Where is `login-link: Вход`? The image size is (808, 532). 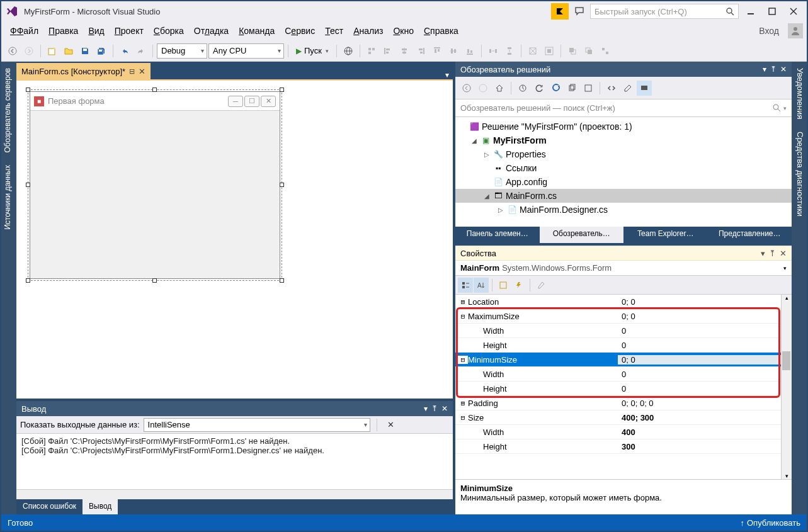 login-link: Вход is located at coordinates (771, 31).